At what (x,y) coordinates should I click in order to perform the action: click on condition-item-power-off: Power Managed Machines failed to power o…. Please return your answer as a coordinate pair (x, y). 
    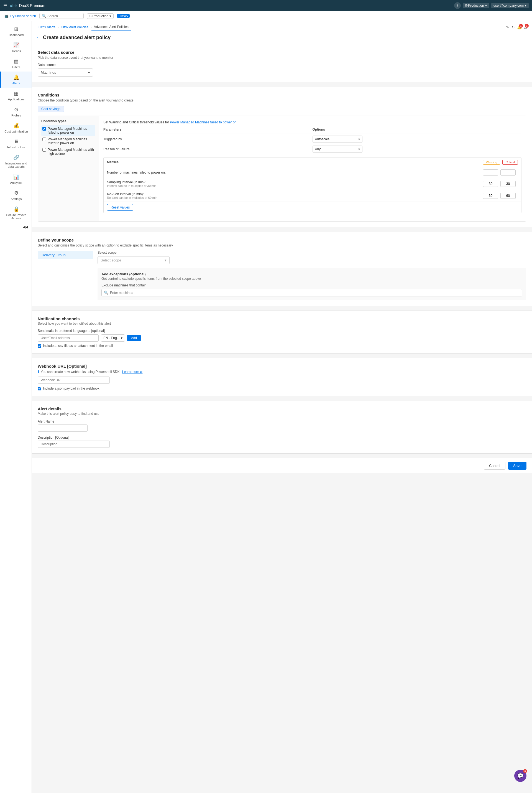
    Looking at the image, I should click on (69, 141).